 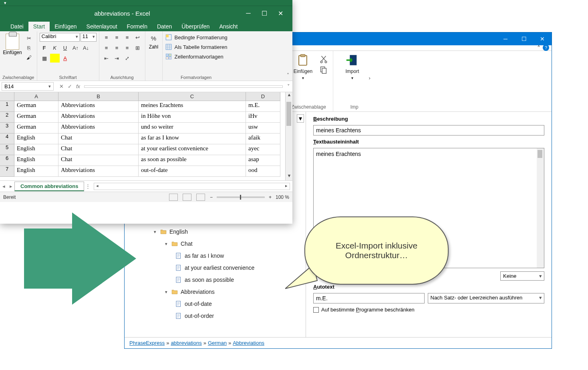 What do you see at coordinates (263, 139) in the screenshot?
I see `cell: afaik` at bounding box center [263, 139].